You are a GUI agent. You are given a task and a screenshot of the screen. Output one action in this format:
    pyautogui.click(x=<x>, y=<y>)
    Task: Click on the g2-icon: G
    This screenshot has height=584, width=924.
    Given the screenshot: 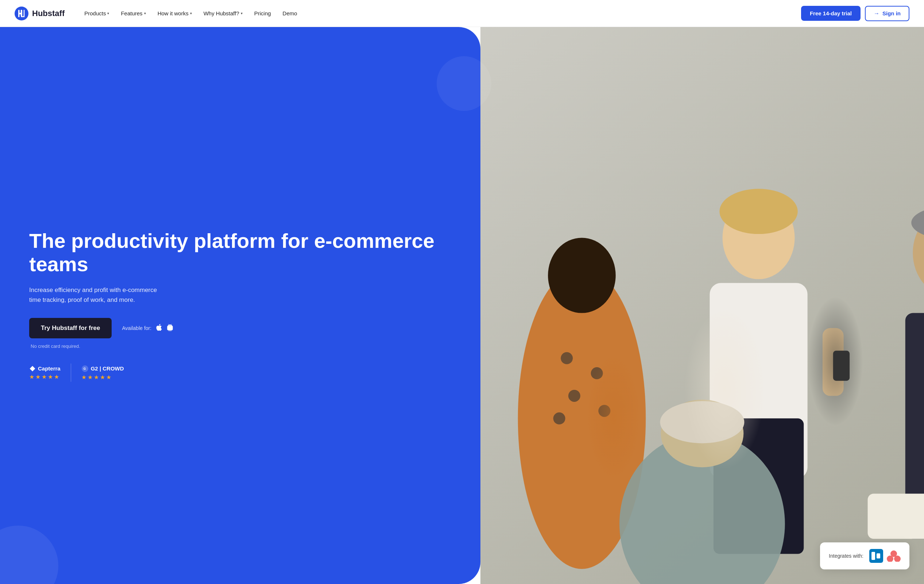 What is the action you would take?
    pyautogui.click(x=85, y=369)
    